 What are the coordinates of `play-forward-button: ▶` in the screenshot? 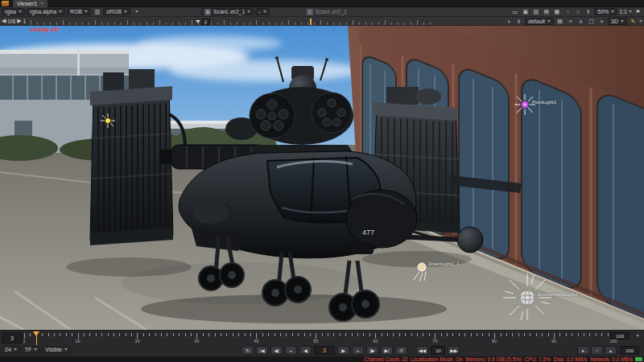 It's located at (343, 351).